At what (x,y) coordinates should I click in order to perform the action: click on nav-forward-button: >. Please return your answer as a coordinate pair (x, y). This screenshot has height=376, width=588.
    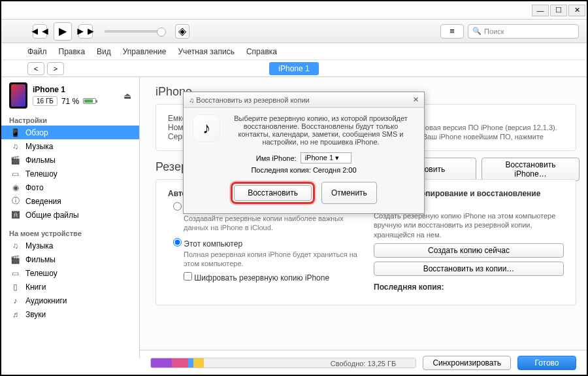
    Looking at the image, I should click on (56, 69).